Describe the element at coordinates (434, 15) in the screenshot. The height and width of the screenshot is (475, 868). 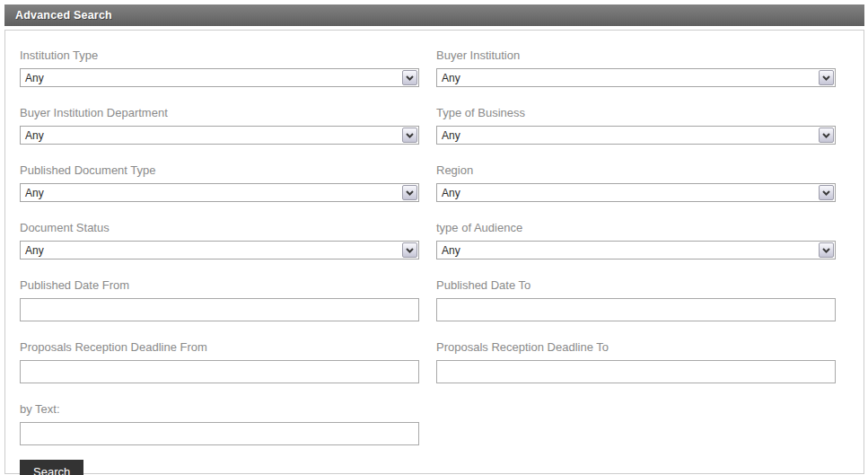
I see `section-header: Advanced Search` at that location.